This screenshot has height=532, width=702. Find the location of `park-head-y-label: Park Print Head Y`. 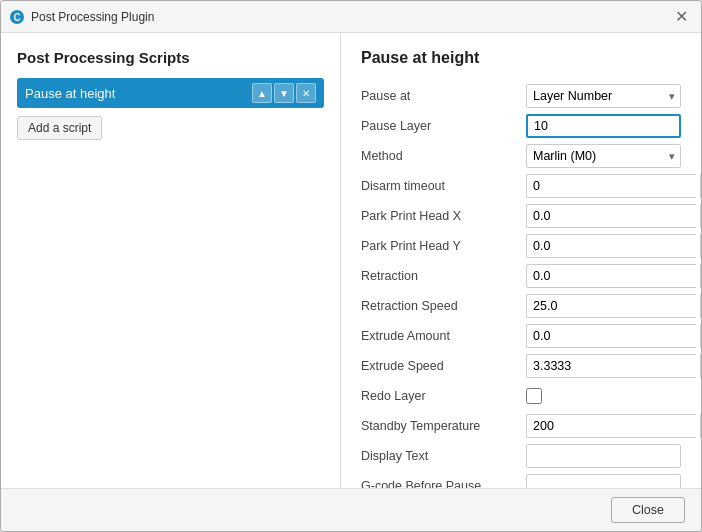

park-head-y-label: Park Print Head Y is located at coordinates (444, 246).